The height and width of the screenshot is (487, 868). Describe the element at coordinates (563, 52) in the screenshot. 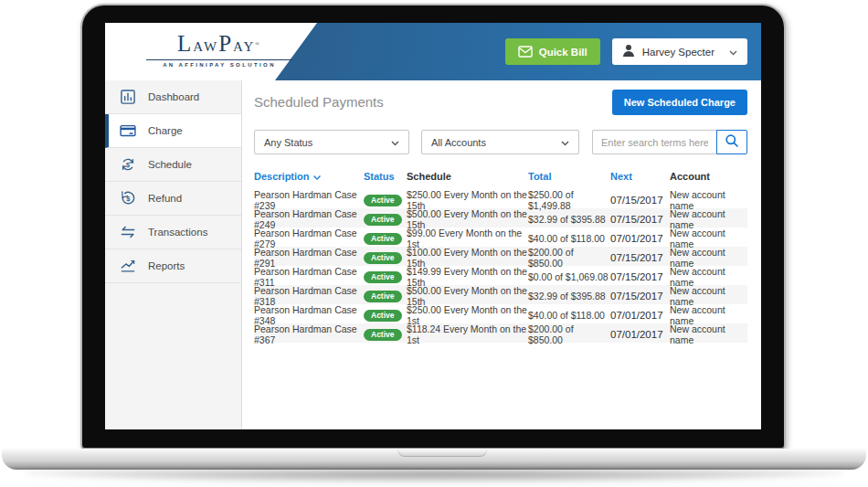

I see `quick-bill-label: Quick Bill` at that location.